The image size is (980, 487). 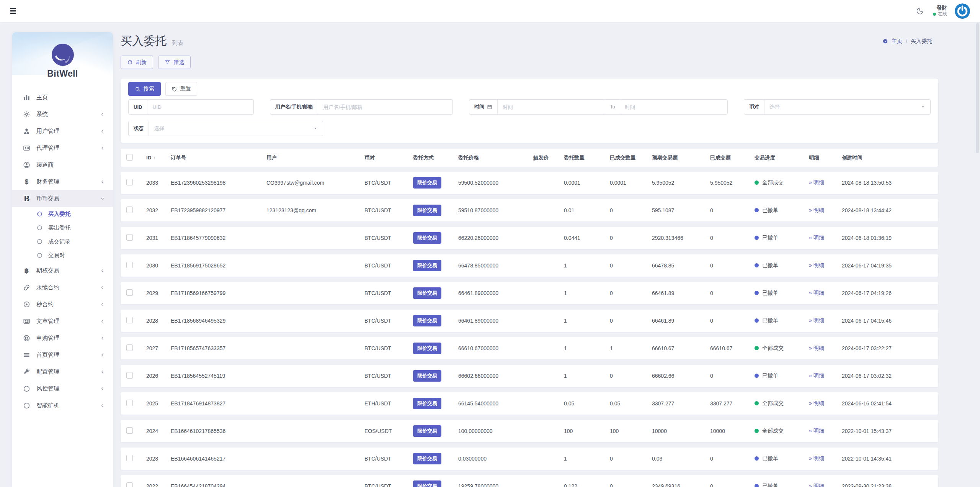 I want to click on sidebar-item: 文章管理, so click(x=63, y=321).